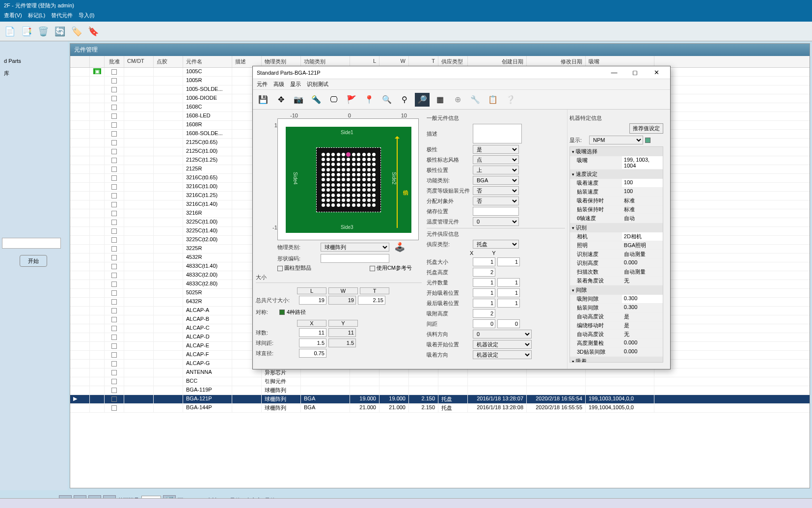  Describe the element at coordinates (280, 268) in the screenshot. I see `special-checkbox` at that location.